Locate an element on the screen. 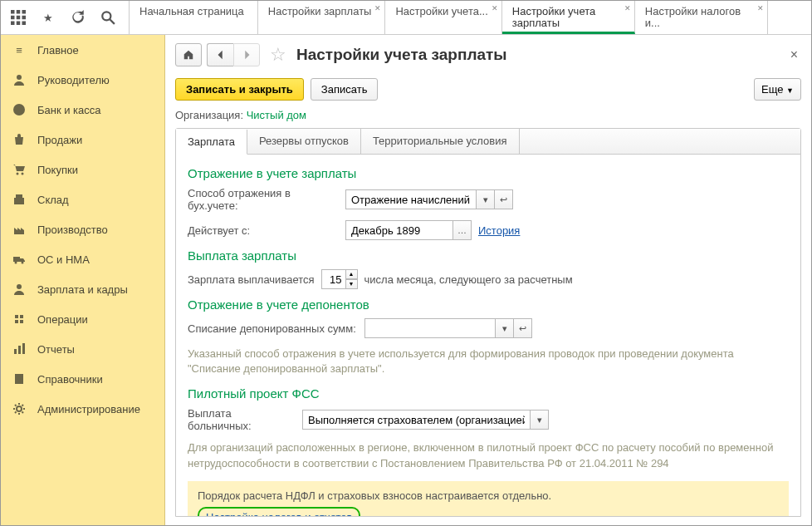  tab-tax-settings: Настройки налогов и...✕ is located at coordinates (702, 17).